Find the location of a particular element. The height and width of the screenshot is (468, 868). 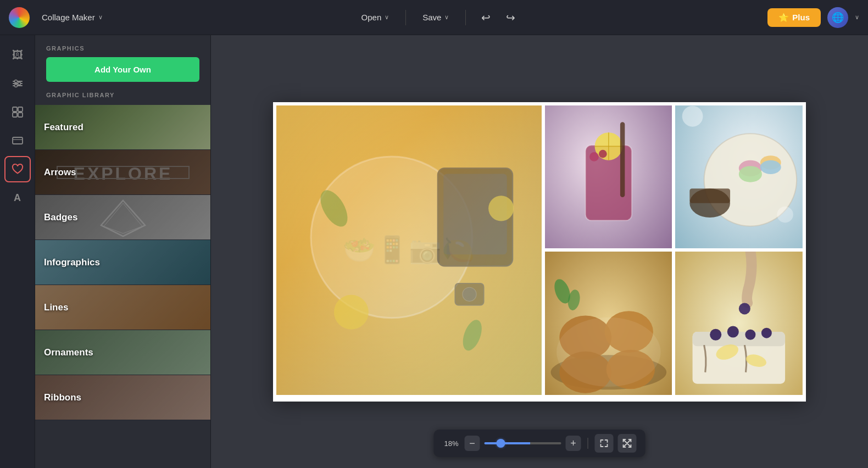

library-item-infographics: Infographics is located at coordinates (123, 263).